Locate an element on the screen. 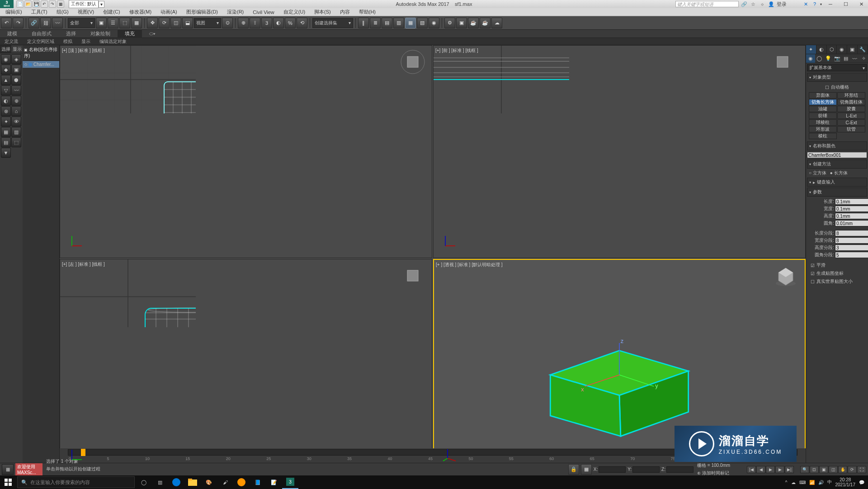  prev-frame-button: ◀ is located at coordinates (761, 470).